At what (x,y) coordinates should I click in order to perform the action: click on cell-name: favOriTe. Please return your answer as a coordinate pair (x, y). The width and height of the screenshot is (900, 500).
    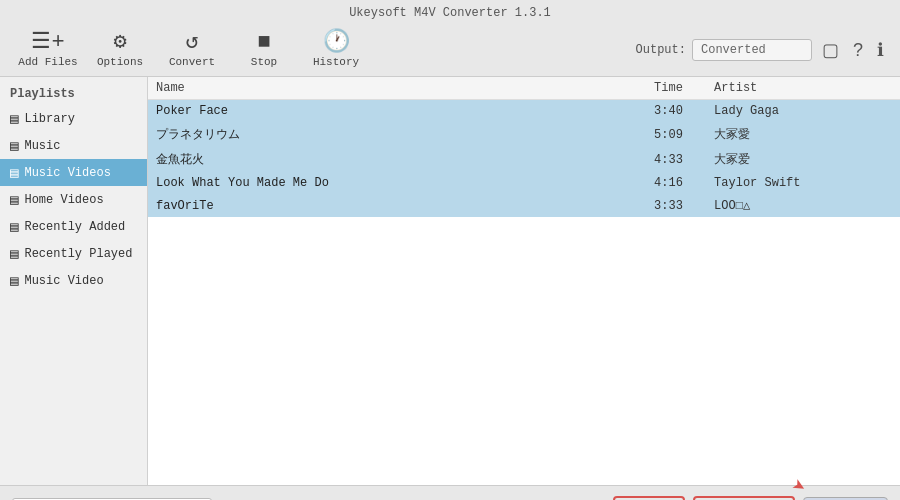
    Looking at the image, I should click on (405, 206).